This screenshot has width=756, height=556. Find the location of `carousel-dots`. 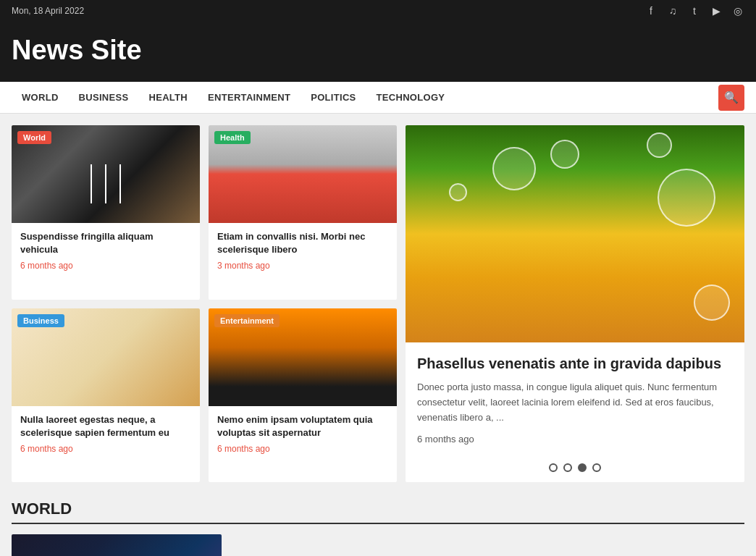

carousel-dots is located at coordinates (575, 469).